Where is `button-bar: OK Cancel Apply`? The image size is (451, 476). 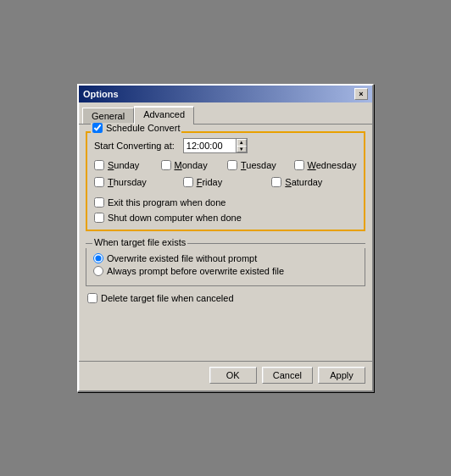 button-bar: OK Cancel Apply is located at coordinates (226, 376).